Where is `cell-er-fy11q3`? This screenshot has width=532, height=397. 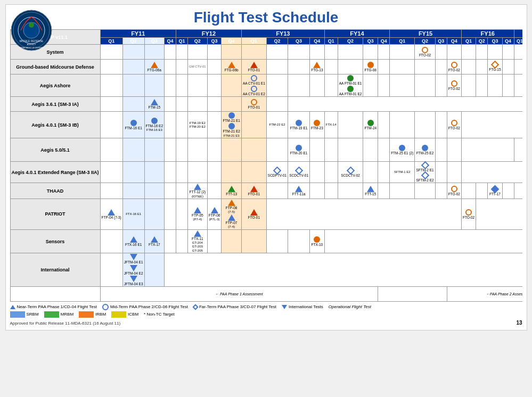 cell-er-fy11q3 is located at coordinates (154, 172).